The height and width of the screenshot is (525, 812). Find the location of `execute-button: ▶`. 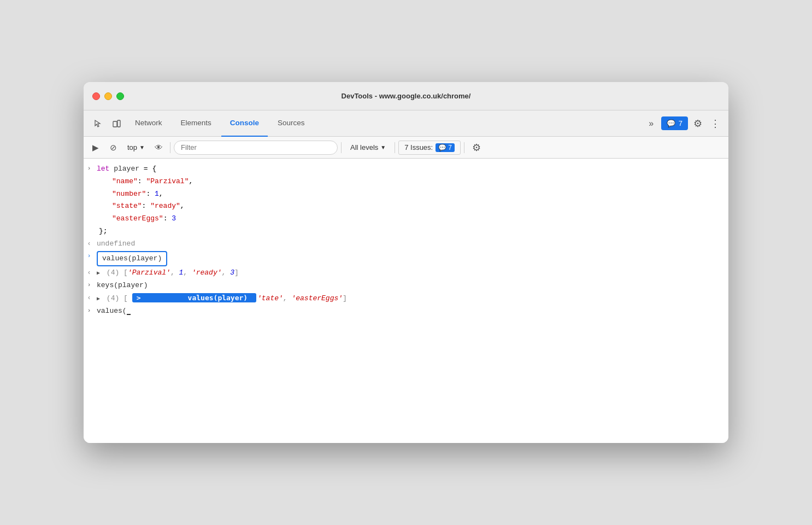

execute-button: ▶ is located at coordinates (96, 148).